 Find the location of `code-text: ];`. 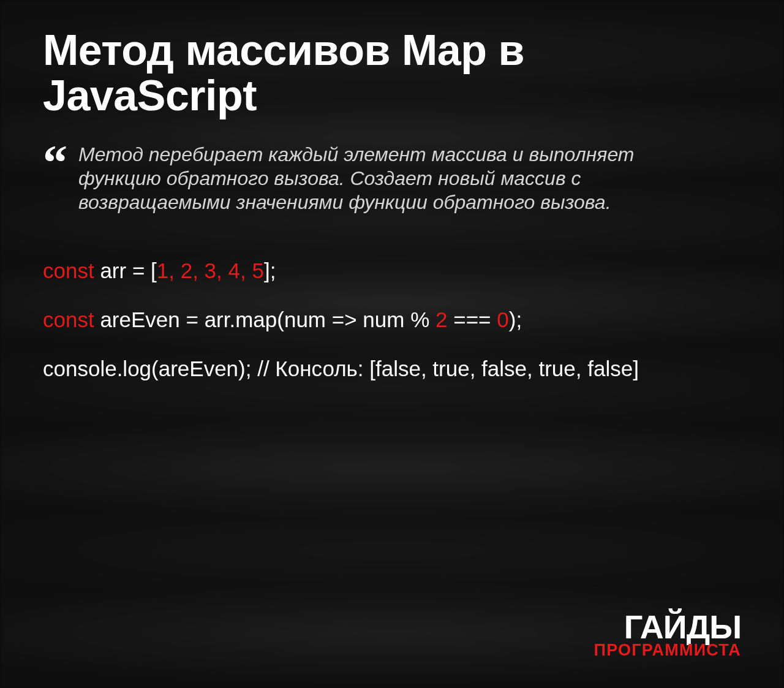

code-text: ]; is located at coordinates (270, 271).